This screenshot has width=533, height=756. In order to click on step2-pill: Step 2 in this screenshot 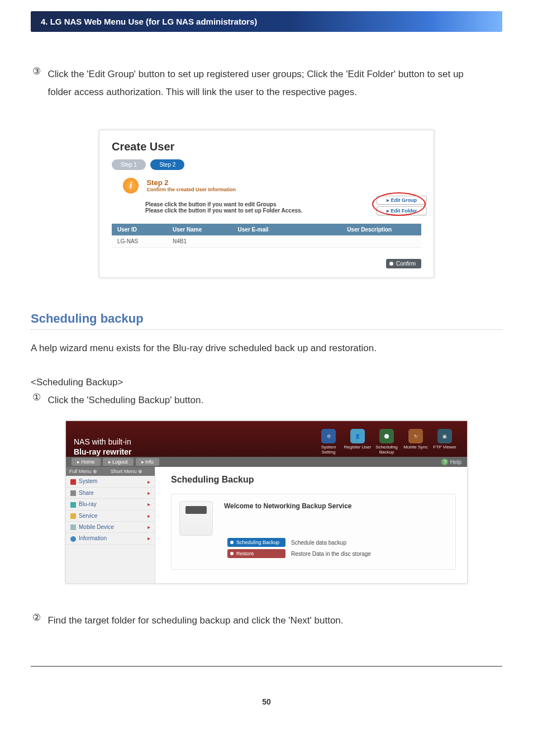, I will do `click(168, 164)`.